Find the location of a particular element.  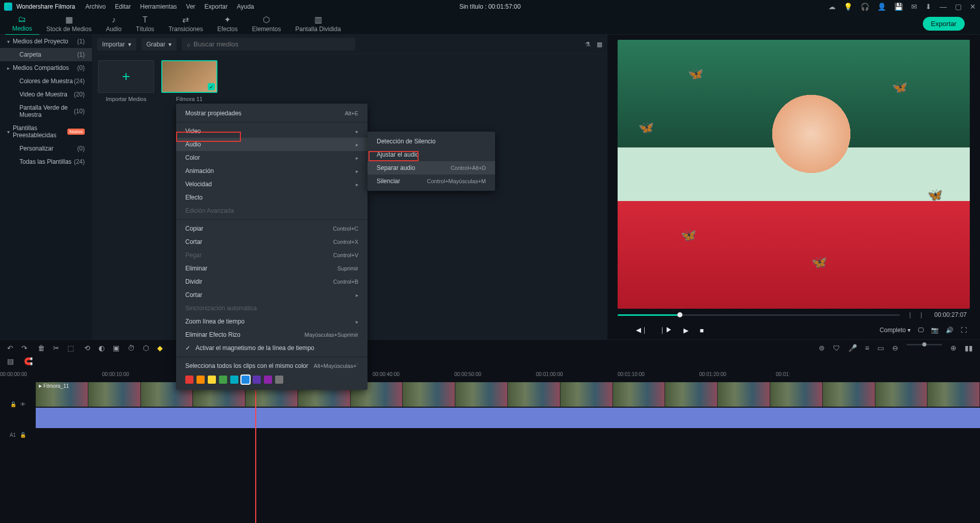

zoom-out-icon: ⊖ is located at coordinates (895, 348).